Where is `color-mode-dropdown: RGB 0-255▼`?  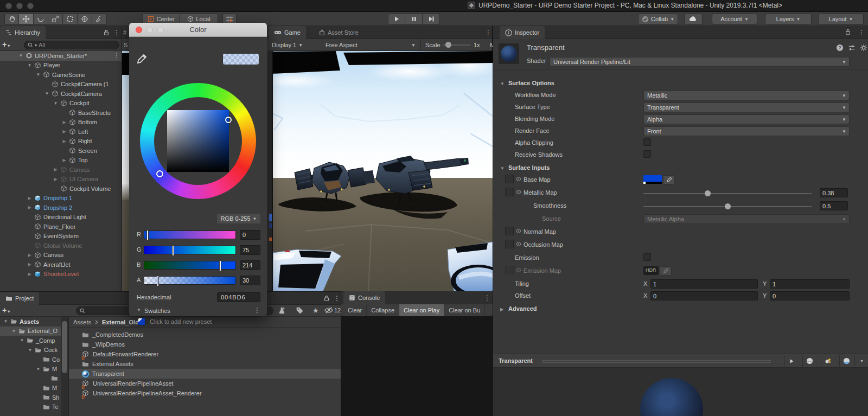 color-mode-dropdown: RGB 0-255▼ is located at coordinates (239, 219).